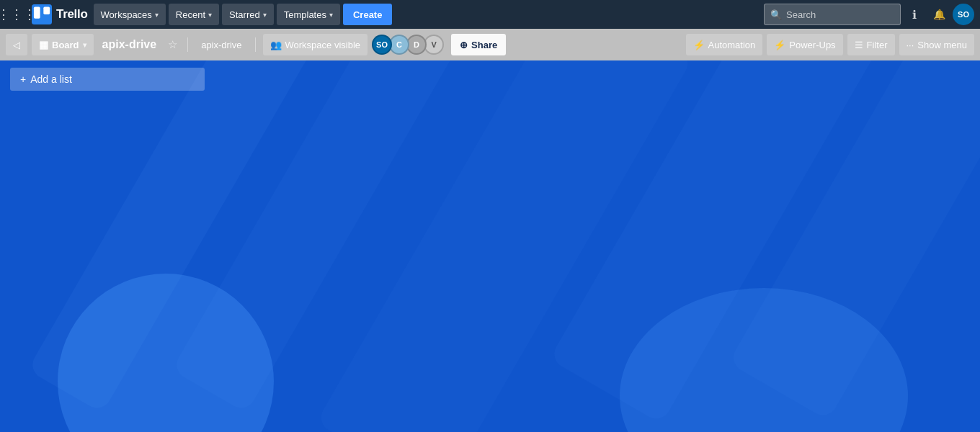 The height and width of the screenshot is (432, 980). What do you see at coordinates (804, 45) in the screenshot?
I see `power-ups-button: ⚡ Power-Ups` at bounding box center [804, 45].